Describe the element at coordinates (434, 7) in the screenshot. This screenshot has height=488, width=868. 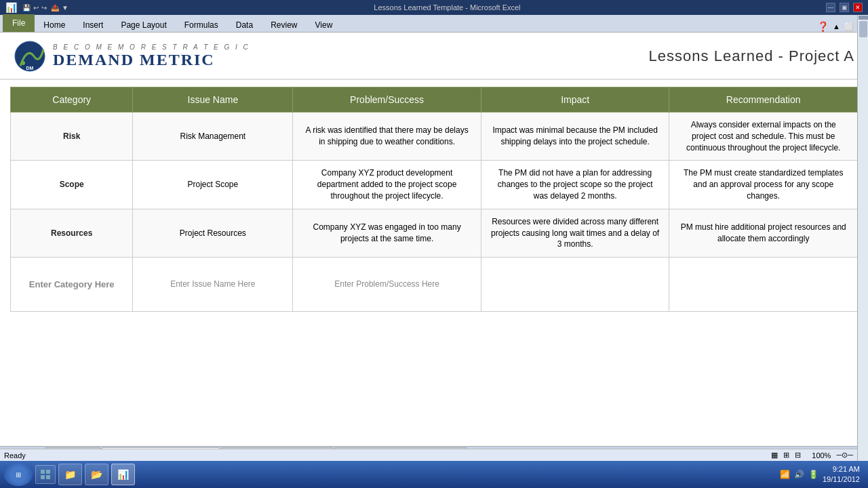
I see `title-bar: 📊 💾 ↩ ↪ 📤 ▼ Lessons Learned Template - M…` at that location.